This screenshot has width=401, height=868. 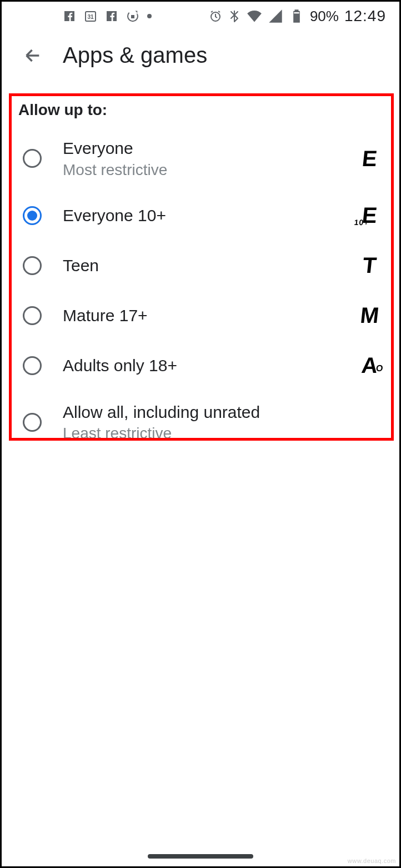 What do you see at coordinates (362, 222) in the screenshot?
I see `badge-sub: 10+` at bounding box center [362, 222].